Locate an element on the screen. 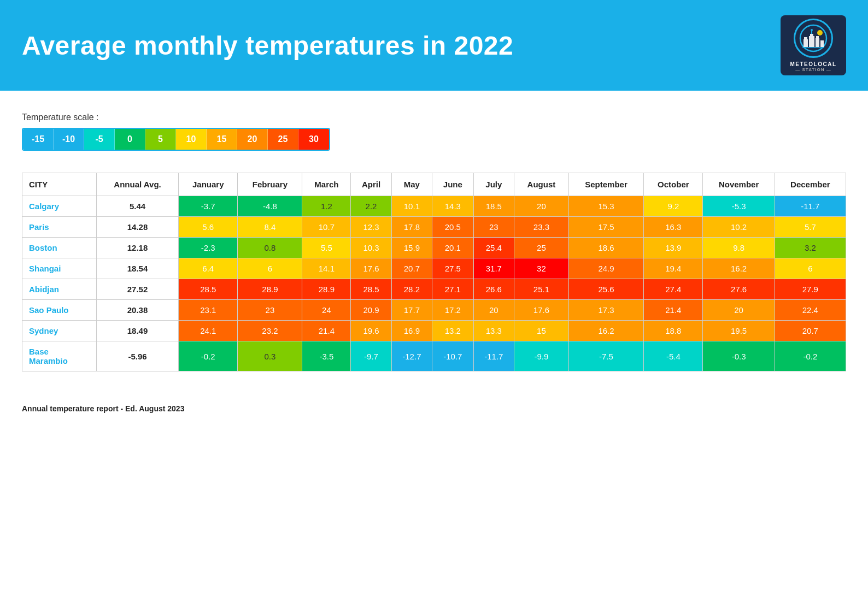  month-cell: 20.5 is located at coordinates (453, 227).